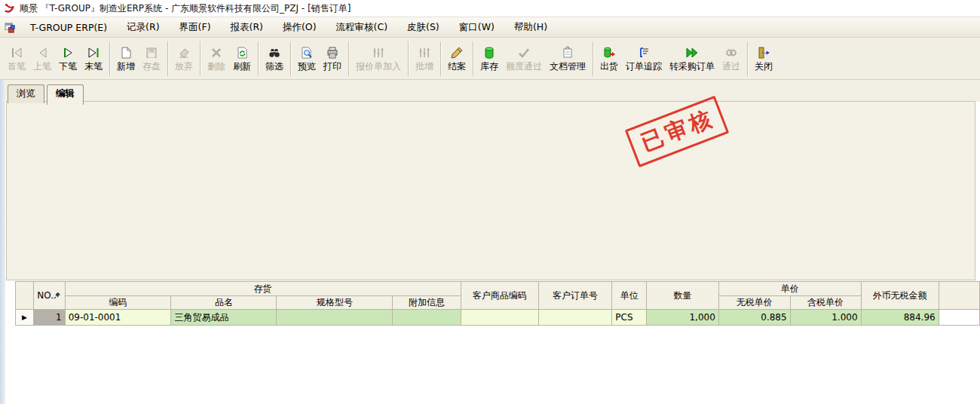 Image resolution: width=980 pixels, height=404 pixels. Describe the element at coordinates (118, 318) in the screenshot. I see `row-code-cell: 09-01-0001` at that location.